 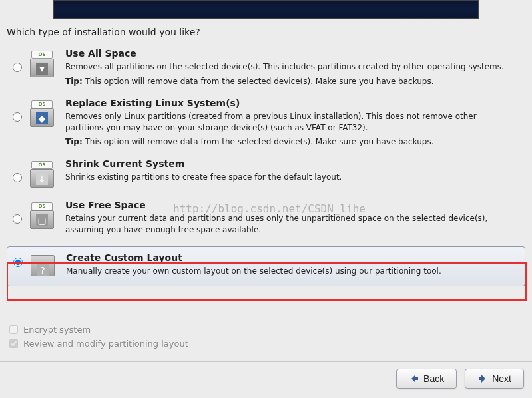 I want to click on option-use-free-space: OS ▢ Use Free Space Retains your current…, so click(x=266, y=220).